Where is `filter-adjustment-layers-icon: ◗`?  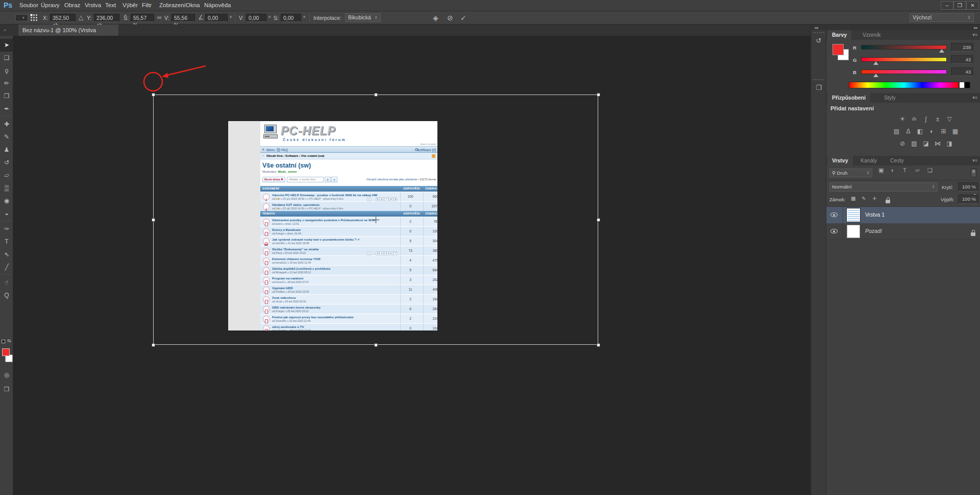 filter-adjustment-layers-icon: ◗ is located at coordinates (892, 170).